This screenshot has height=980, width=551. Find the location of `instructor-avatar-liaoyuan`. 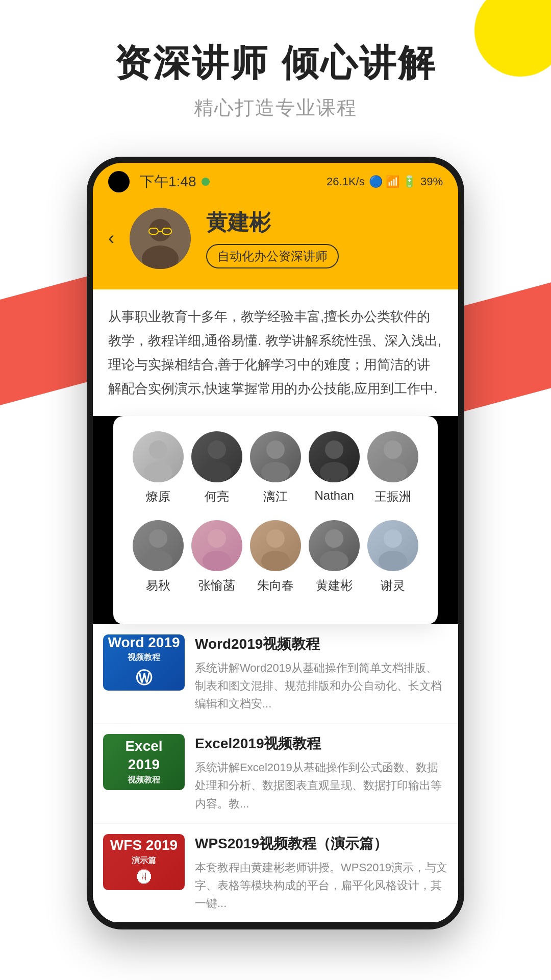

instructor-avatar-liaoyuan is located at coordinates (158, 457).